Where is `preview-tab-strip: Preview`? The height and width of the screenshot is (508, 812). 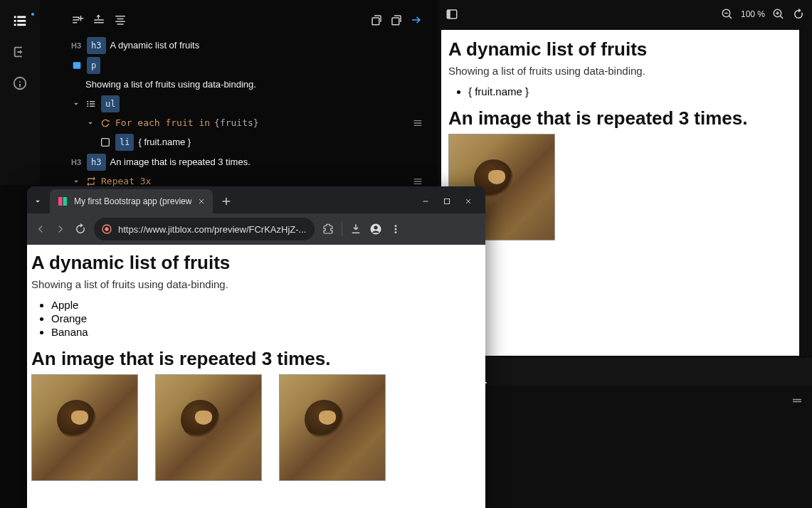
preview-tab-strip: Preview is located at coordinates (625, 371).